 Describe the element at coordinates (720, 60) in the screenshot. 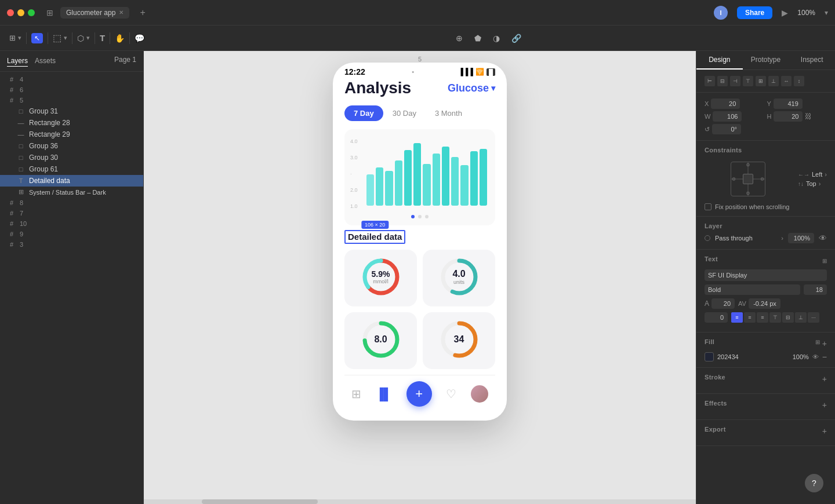

I see `design-tab: Design` at that location.